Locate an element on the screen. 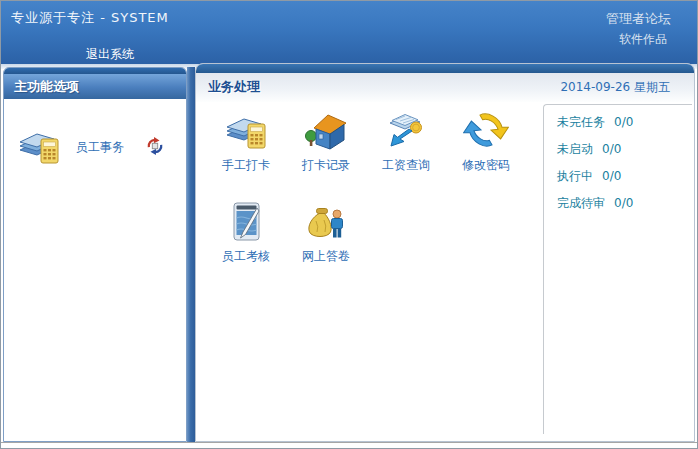  module-employee-assessment: 员工考核 is located at coordinates (246, 246).